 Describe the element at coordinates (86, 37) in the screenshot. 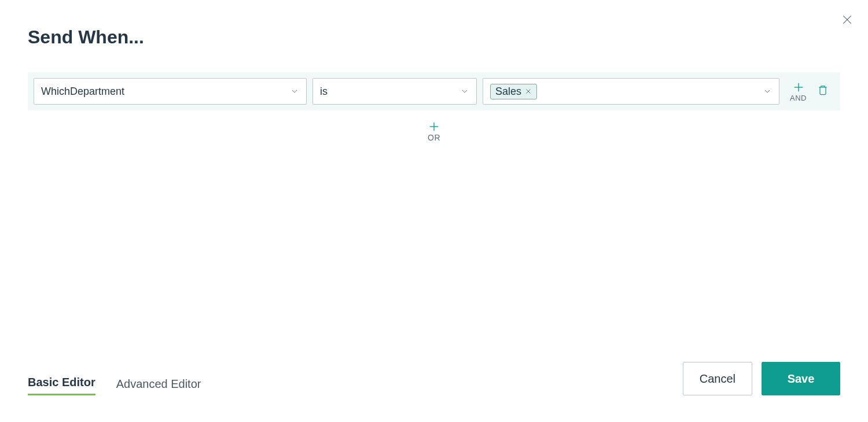

I see `modal-title: Send When...` at that location.